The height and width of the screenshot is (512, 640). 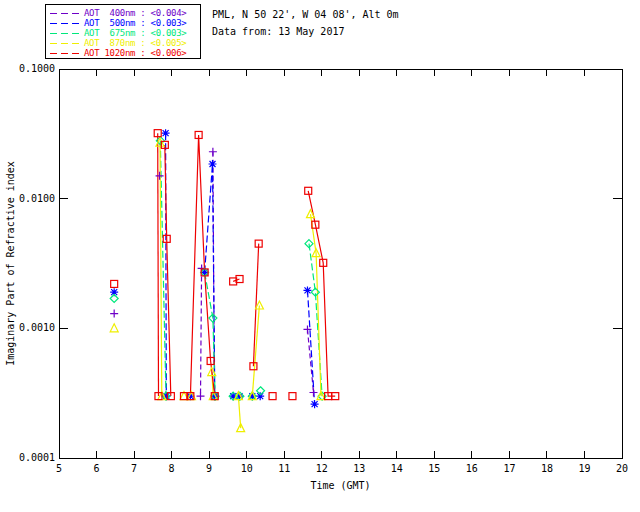 I want to click on y-tick-label: 0.0100, so click(x=37, y=198).